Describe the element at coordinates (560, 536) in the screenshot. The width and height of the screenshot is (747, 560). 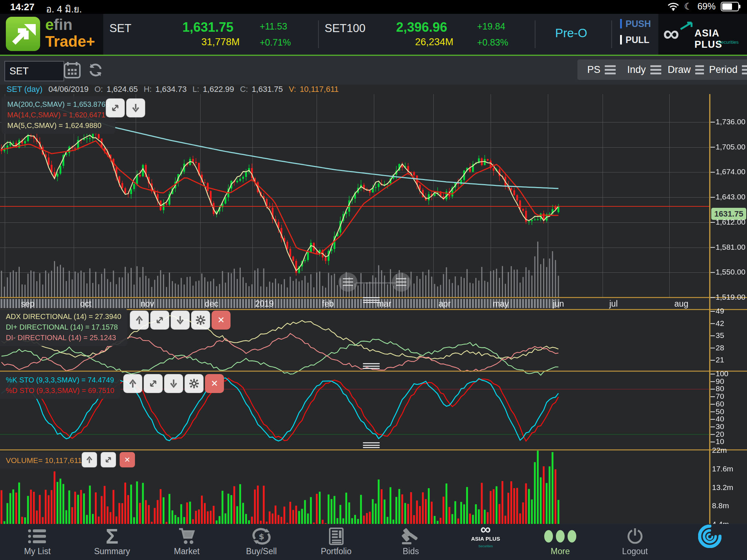
I see `more-dots-icon` at that location.